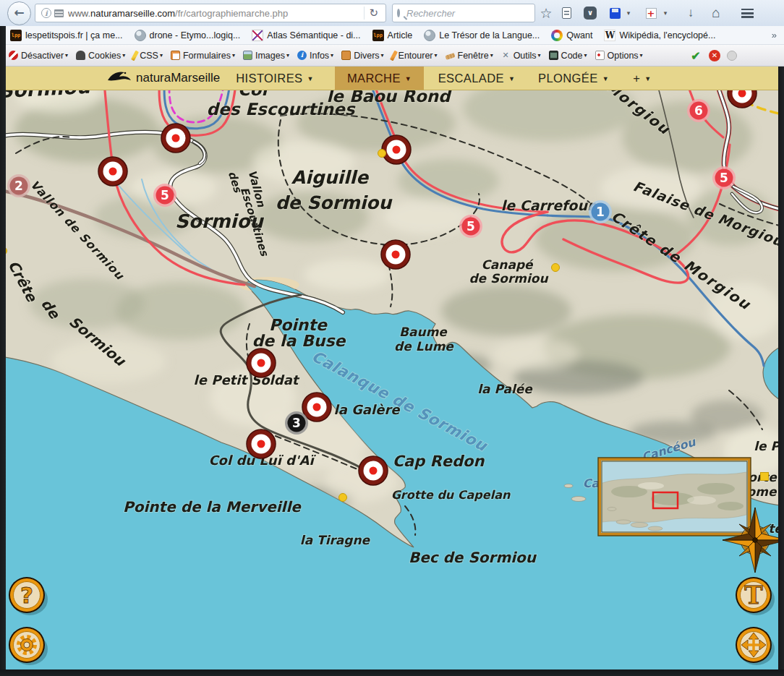 This screenshot has height=676, width=784. I want to click on clipboard-icon, so click(175, 55).